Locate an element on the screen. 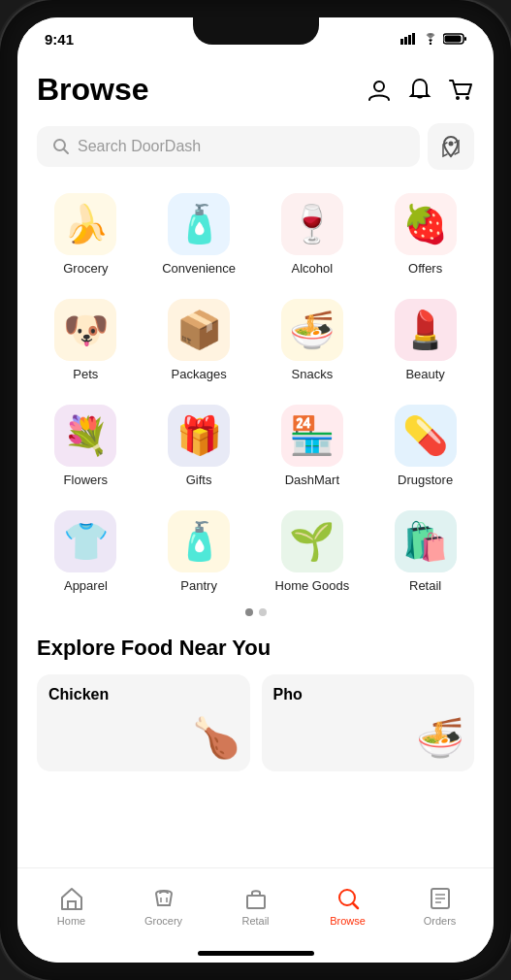 Image resolution: width=511 pixels, height=980 pixels. wifi-icon is located at coordinates (431, 39).